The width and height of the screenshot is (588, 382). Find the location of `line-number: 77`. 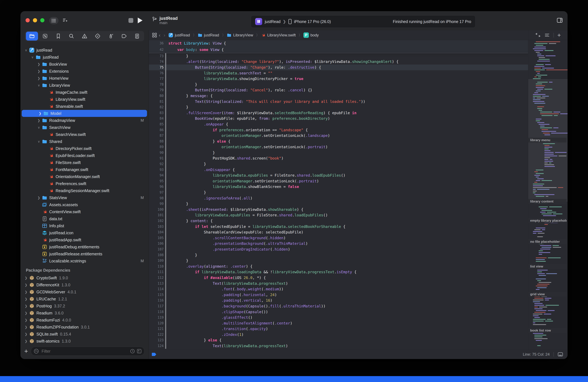

line-number: 77 is located at coordinates (157, 79).